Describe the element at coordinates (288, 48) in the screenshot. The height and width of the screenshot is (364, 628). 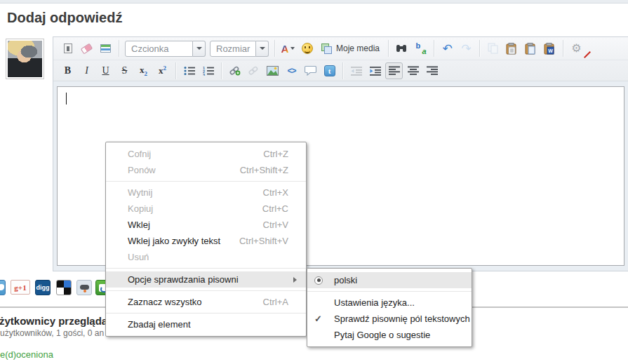
I see `text-color-button: A` at that location.